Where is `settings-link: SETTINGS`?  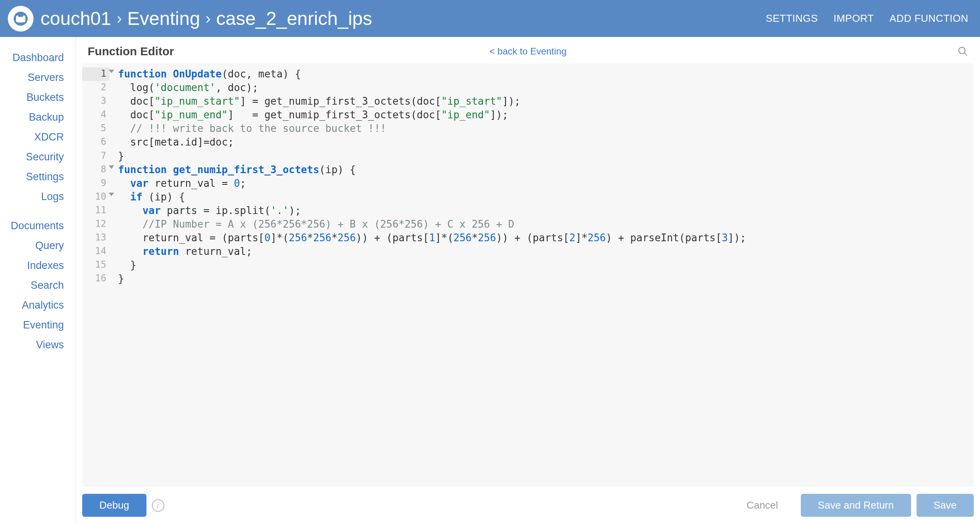 settings-link: SETTINGS is located at coordinates (792, 19).